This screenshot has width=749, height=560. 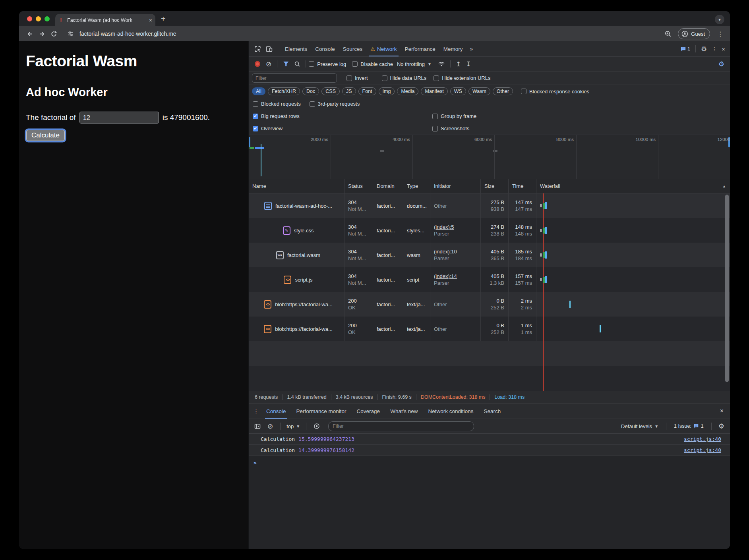 What do you see at coordinates (128, 34) in the screenshot?
I see `url-text: factorial-wasm-ad-hoc-worker.glitch.me` at bounding box center [128, 34].